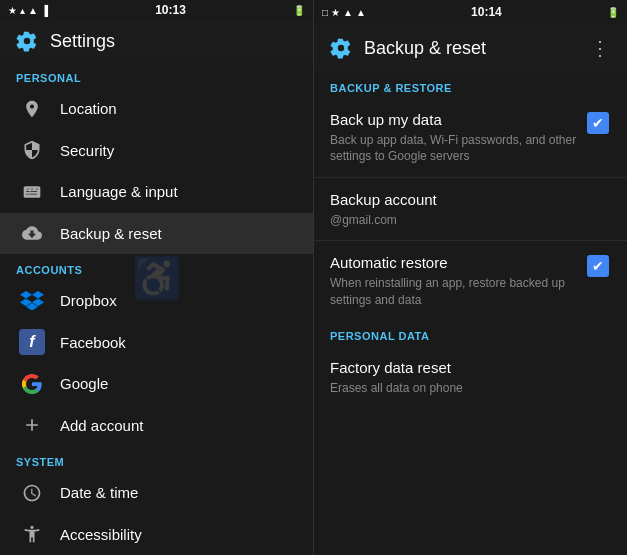 This screenshot has width=627, height=555. What do you see at coordinates (613, 12) in the screenshot?
I see `battery-icon-right: 🔋` at bounding box center [613, 12].